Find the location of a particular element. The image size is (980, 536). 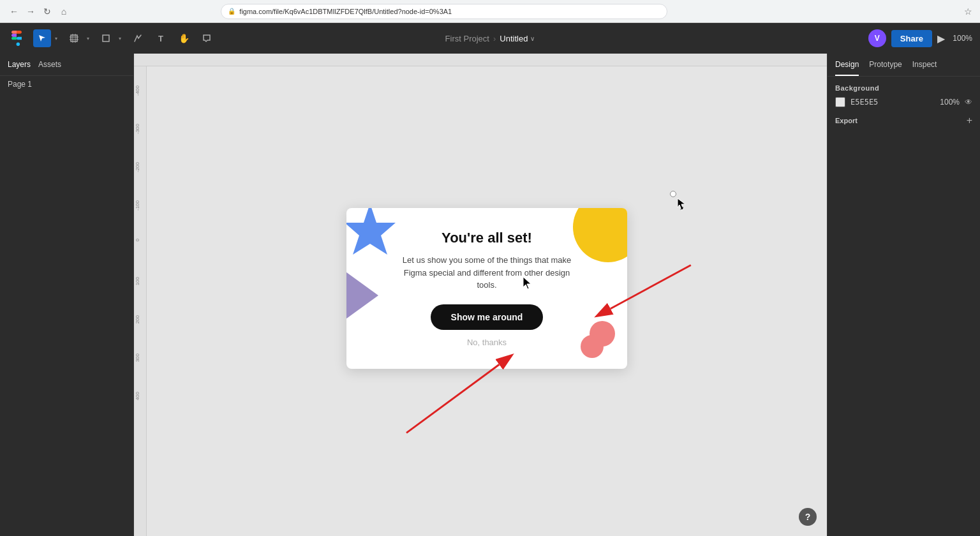

browser-chrome: ← → ↻ ⌂ 🔒 figma.com/file/Kq6vAc1DBTMIlZF… is located at coordinates (490, 11).